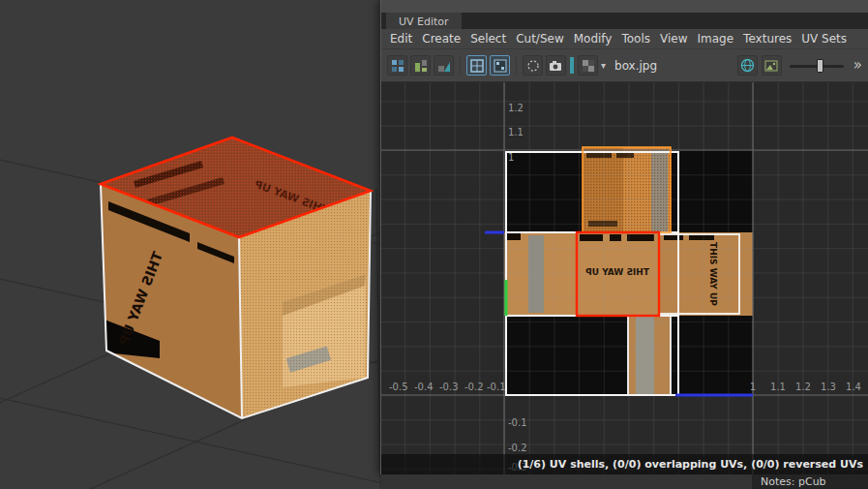 The height and width of the screenshot is (489, 868). Describe the element at coordinates (499, 66) in the screenshot. I see `pixel-snap-toggle` at that location.